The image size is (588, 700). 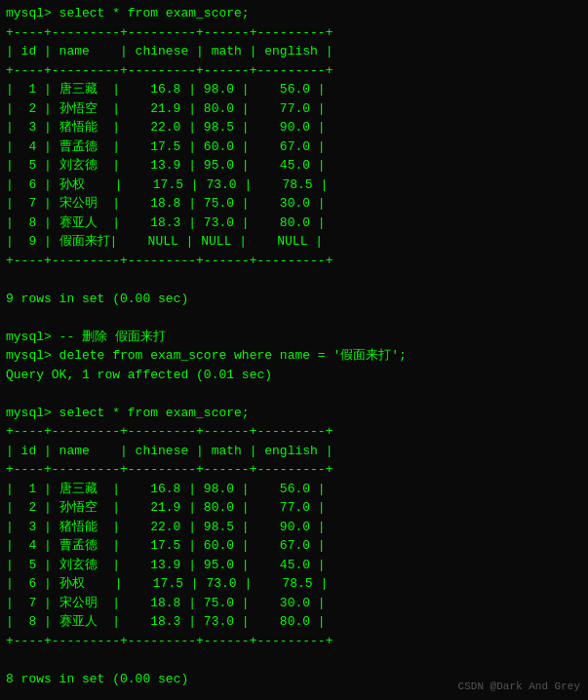 What do you see at coordinates (294, 356) in the screenshot?
I see `delete-query-line: mysql> delete from exam_score where name…` at bounding box center [294, 356].